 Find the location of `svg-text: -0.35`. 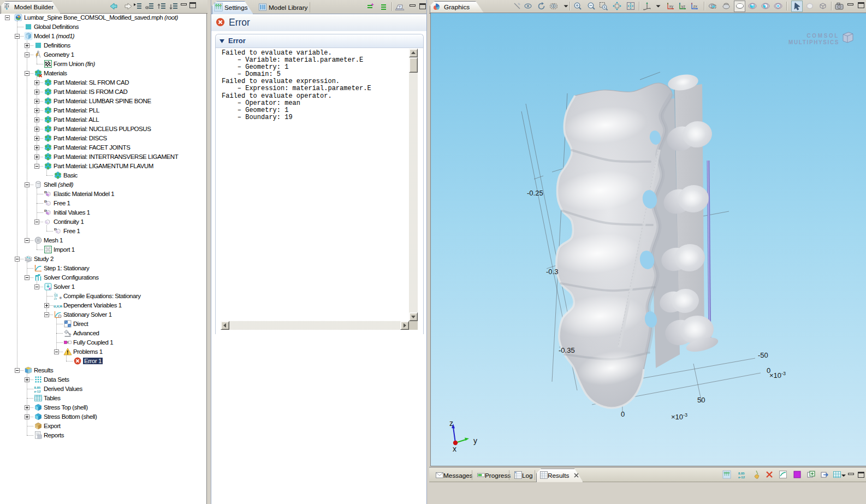

svg-text: -0.35 is located at coordinates (567, 351).